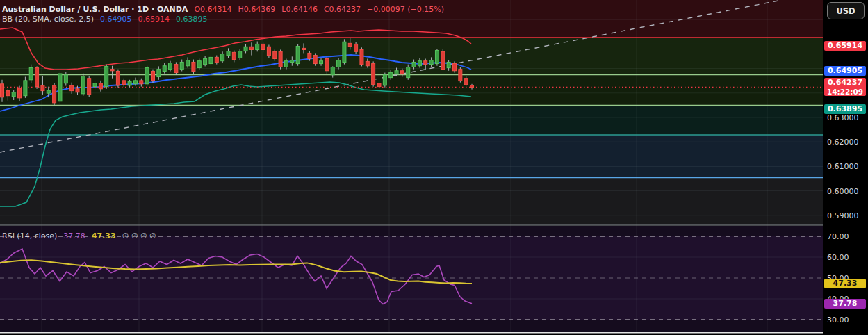  What do you see at coordinates (845, 168) in the screenshot?
I see `price-scale: USD 0.630000.620000.610000.600000.590007…` at bounding box center [845, 168].